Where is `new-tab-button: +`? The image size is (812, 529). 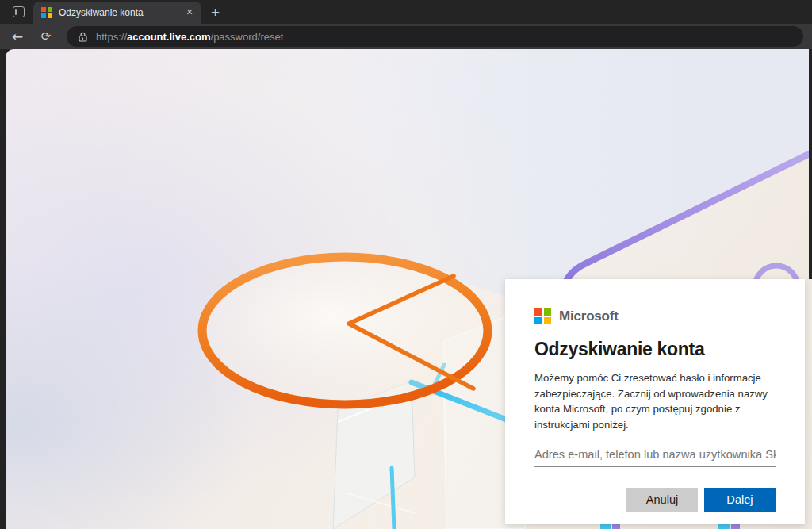
new-tab-button: + is located at coordinates (216, 13).